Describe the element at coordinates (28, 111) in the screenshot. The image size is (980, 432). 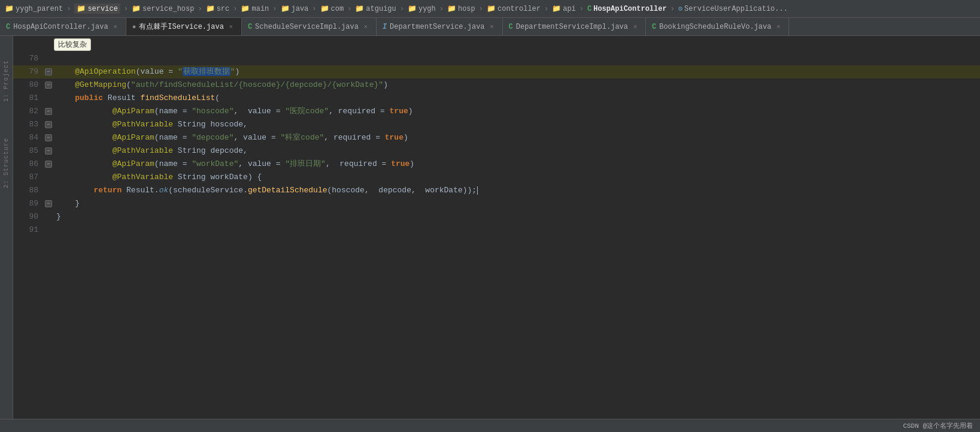
I see `line-num-82: 82` at that location.